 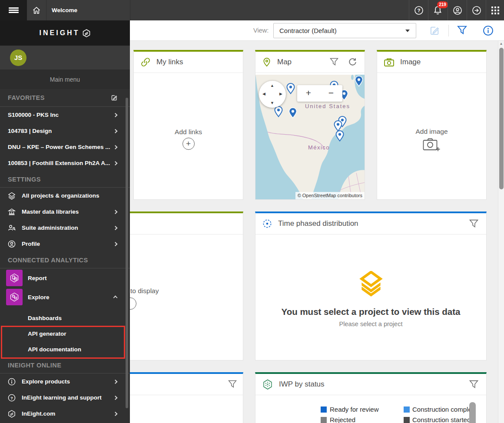 What do you see at coordinates (284, 62) in the screenshot?
I see `tile-title: Map` at bounding box center [284, 62].